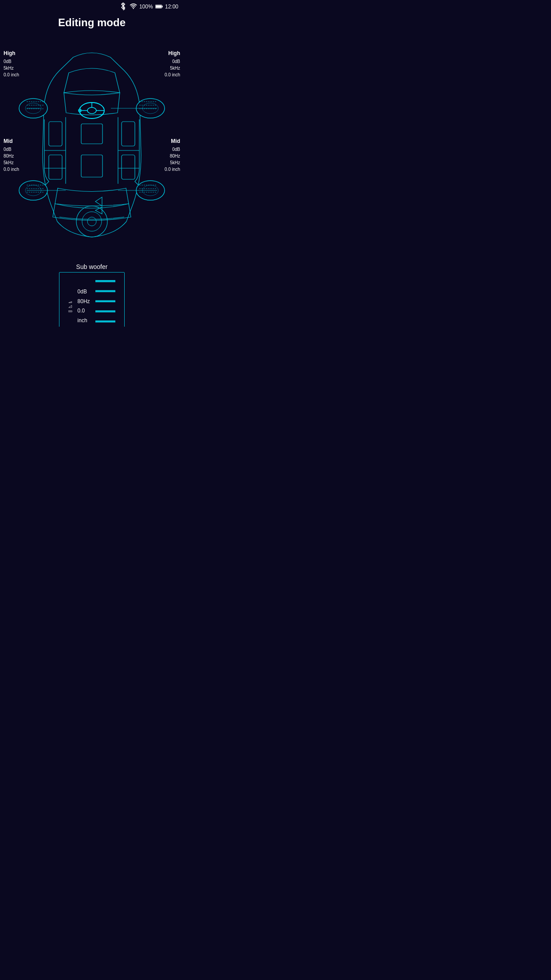 This screenshot has height=980, width=551. What do you see at coordinates (172, 7) in the screenshot?
I see `time-text: 12:00` at bounding box center [172, 7].